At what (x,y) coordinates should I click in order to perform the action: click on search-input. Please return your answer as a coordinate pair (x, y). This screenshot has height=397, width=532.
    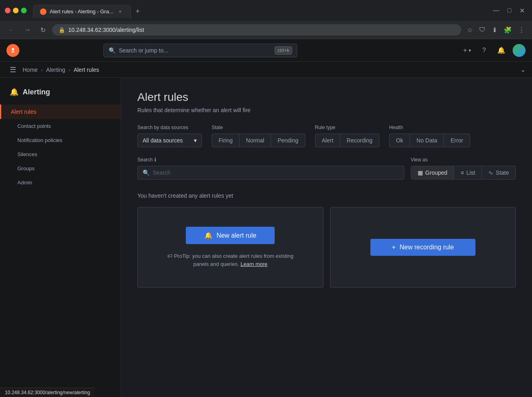
    Looking at the image, I should click on (276, 173).